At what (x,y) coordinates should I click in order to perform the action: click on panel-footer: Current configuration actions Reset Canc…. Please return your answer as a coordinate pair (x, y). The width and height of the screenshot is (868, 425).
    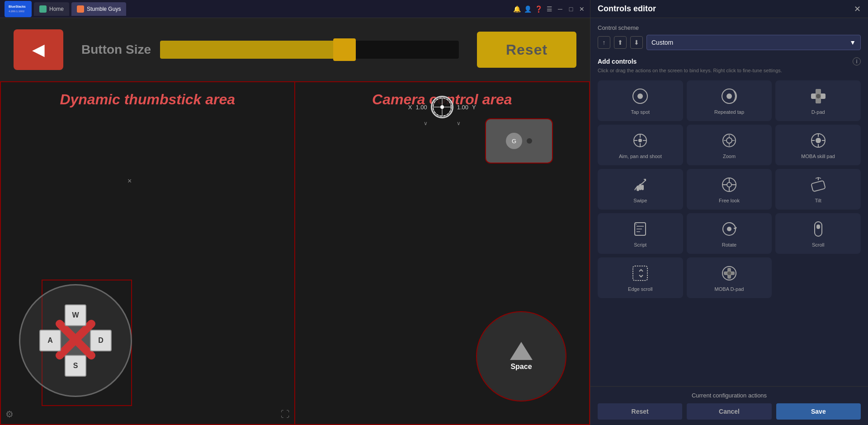
    Looking at the image, I should click on (729, 406).